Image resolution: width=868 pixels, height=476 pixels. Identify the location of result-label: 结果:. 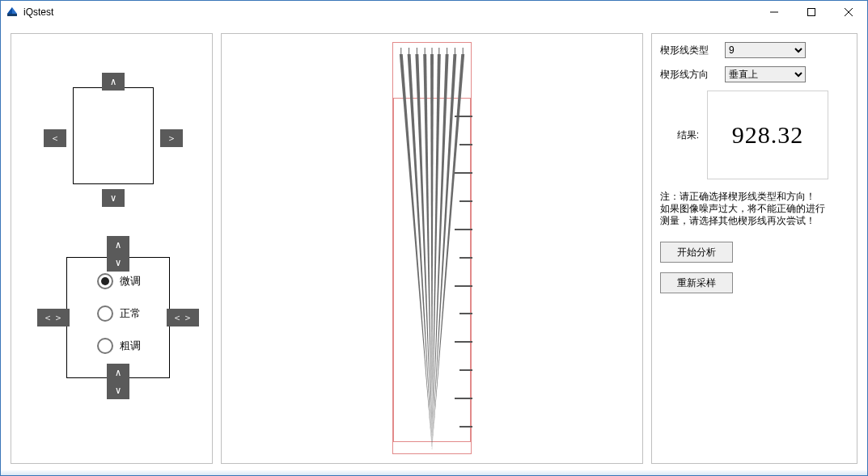
(680, 136).